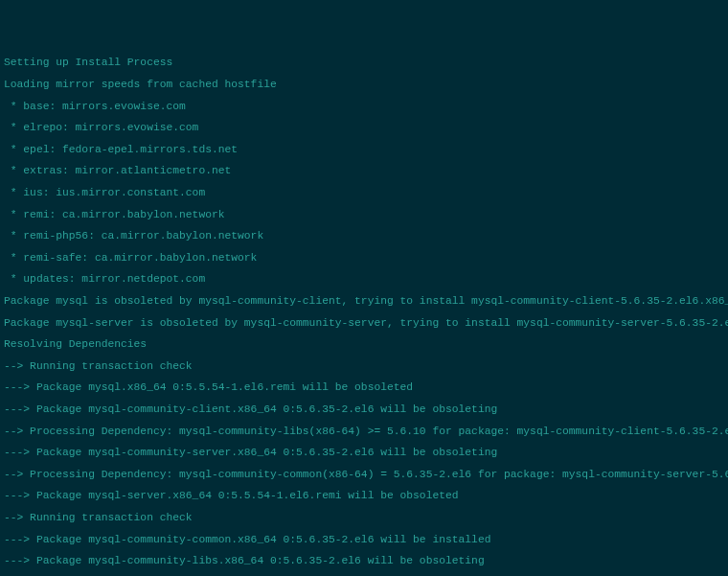  Describe the element at coordinates (364, 259) in the screenshot. I see `mirror-line: * remi-safe: ca.mirror.babylon.network` at that location.